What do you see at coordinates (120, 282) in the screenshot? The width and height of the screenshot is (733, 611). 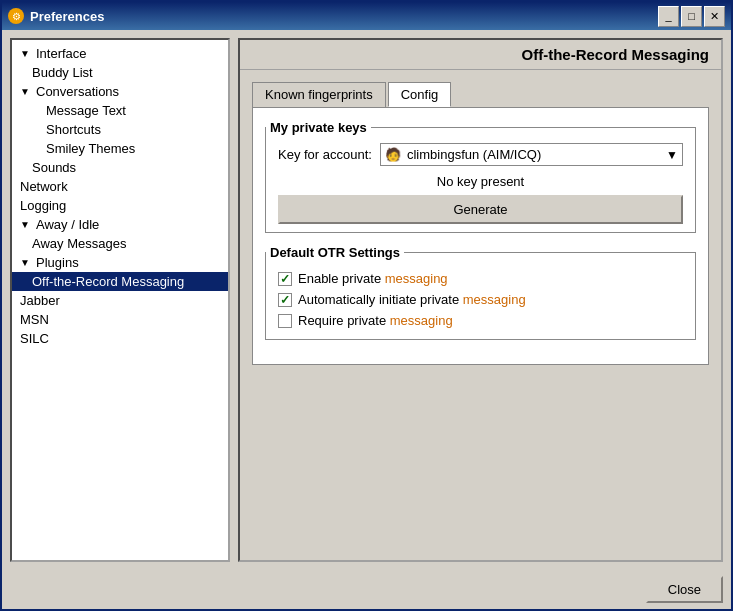 I see `sidebar-item-otr: Off-the-Record Messaging` at bounding box center [120, 282].